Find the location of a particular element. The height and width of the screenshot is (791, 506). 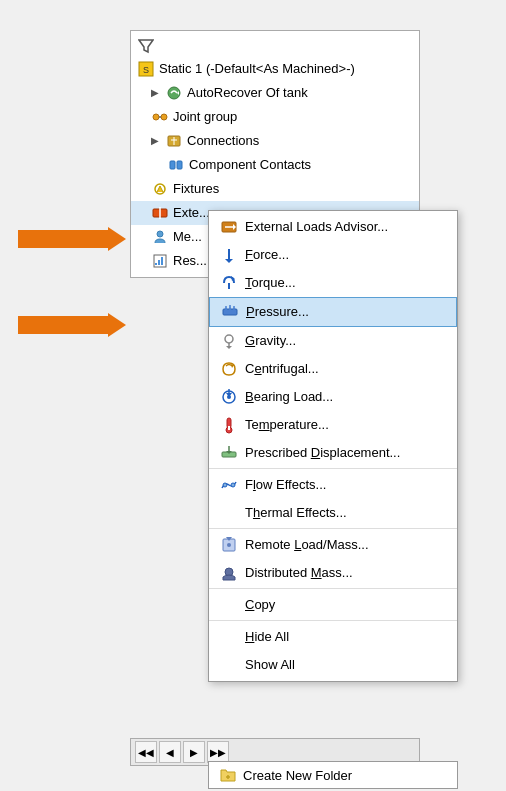

prescribed-displacement-icon is located at coordinates (229, 453).